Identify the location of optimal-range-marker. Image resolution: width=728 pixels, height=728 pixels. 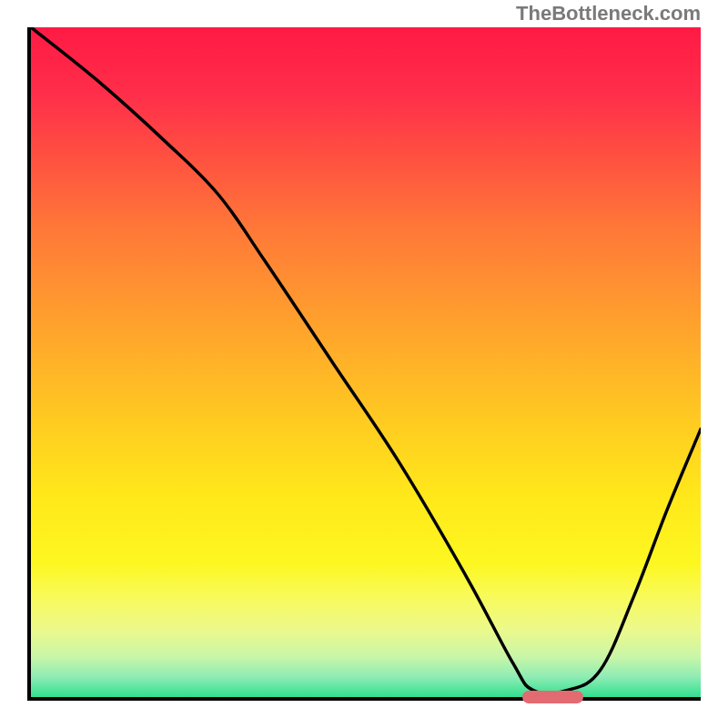
(553, 697).